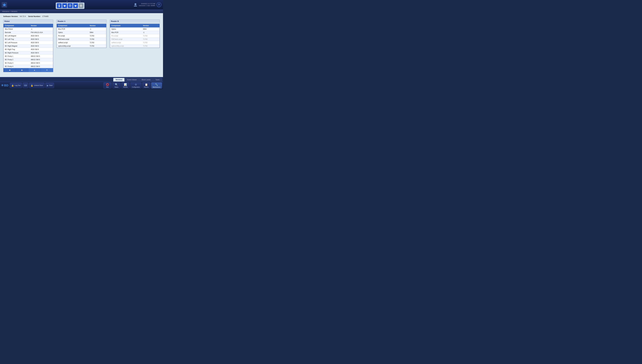  What do you see at coordinates (126, 39) in the screenshot?
I see `reader-b-component-cell: FillCheck.script` at bounding box center [126, 39].